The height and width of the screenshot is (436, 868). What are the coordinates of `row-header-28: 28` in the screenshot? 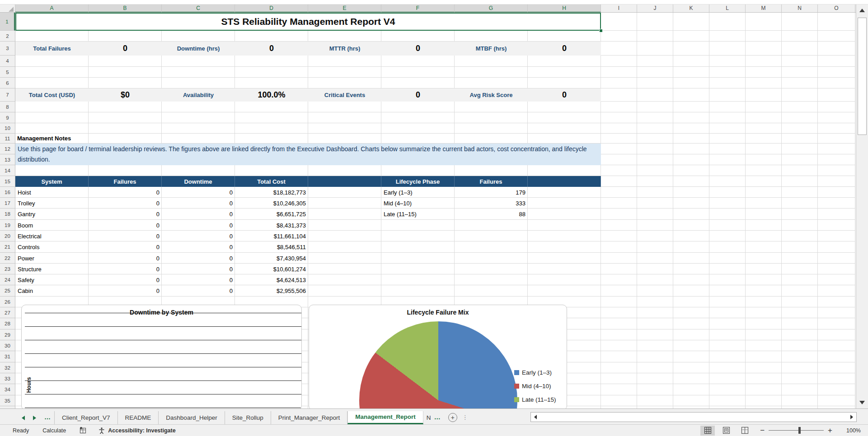 It's located at (7, 324).